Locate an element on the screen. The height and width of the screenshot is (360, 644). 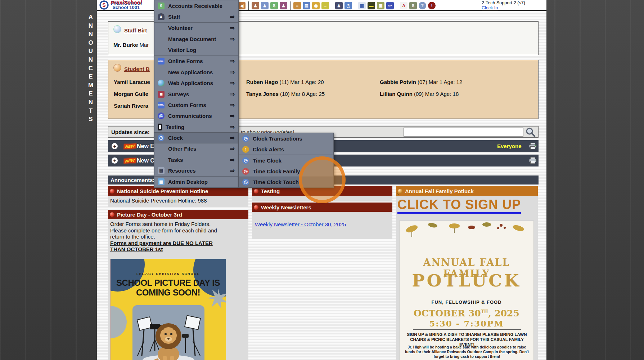
announcement-megaphone-icon: ◀ is located at coordinates (242, 6).